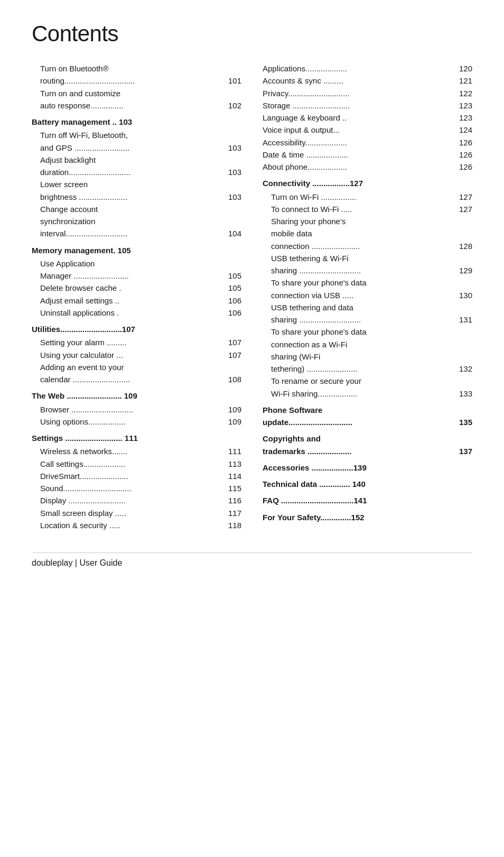 This screenshot has width=504, height=857. What do you see at coordinates (136, 464) in the screenshot?
I see `toc-item: Call settings...................113` at bounding box center [136, 464].